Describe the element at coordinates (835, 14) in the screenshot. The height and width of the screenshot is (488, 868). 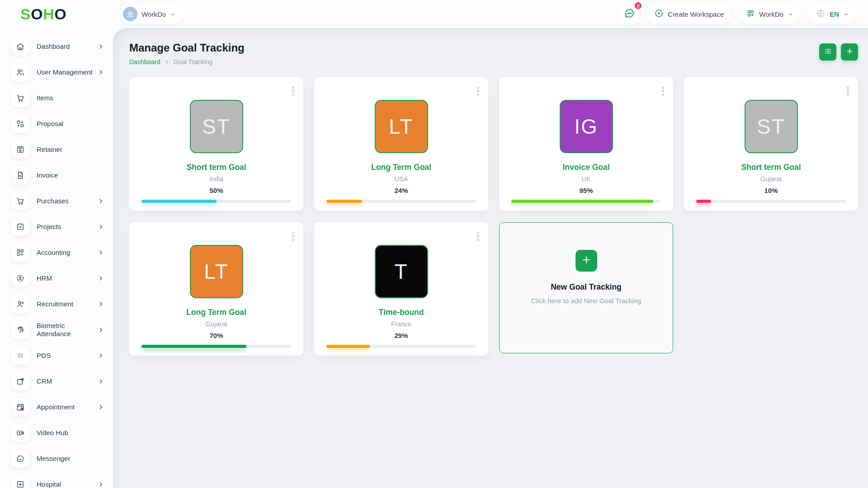
I see `language-code: EN` at that location.